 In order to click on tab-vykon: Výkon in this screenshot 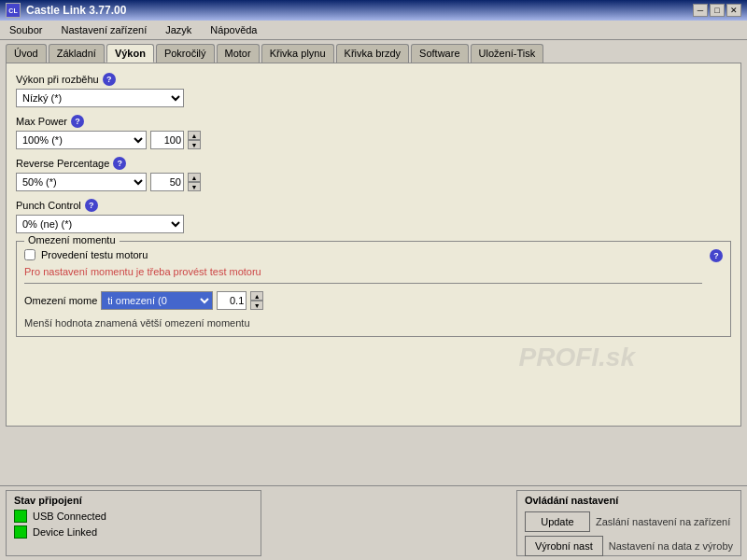, I will do `click(131, 53)`.